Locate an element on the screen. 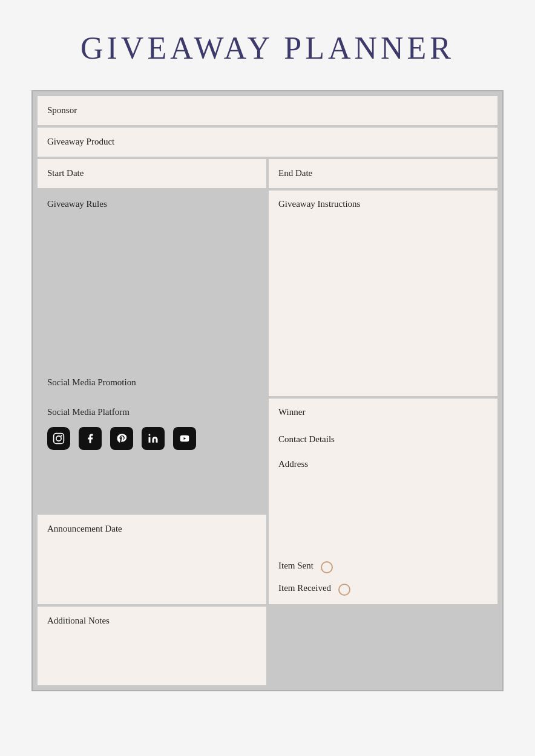 Image resolution: width=535 pixels, height=756 pixels. page-title: GIVEAWAY PLANNER is located at coordinates (268, 48).